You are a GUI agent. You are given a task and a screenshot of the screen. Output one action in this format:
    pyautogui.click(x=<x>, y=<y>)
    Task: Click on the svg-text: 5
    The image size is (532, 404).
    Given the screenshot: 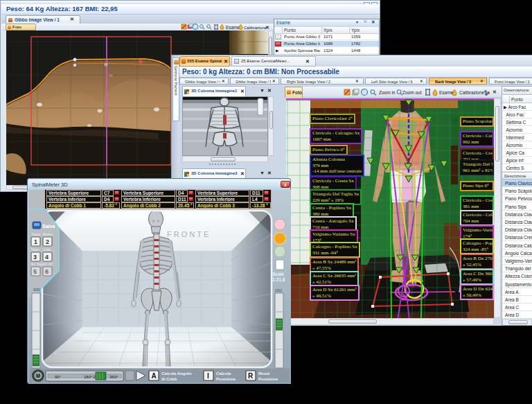 What is the action you would take?
    pyautogui.click(x=35, y=272)
    